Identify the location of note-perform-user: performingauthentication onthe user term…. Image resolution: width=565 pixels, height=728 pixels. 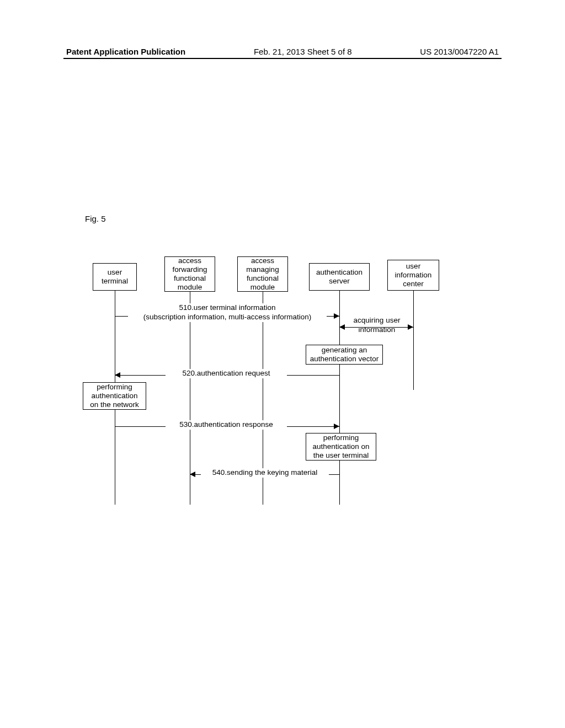
(341, 447).